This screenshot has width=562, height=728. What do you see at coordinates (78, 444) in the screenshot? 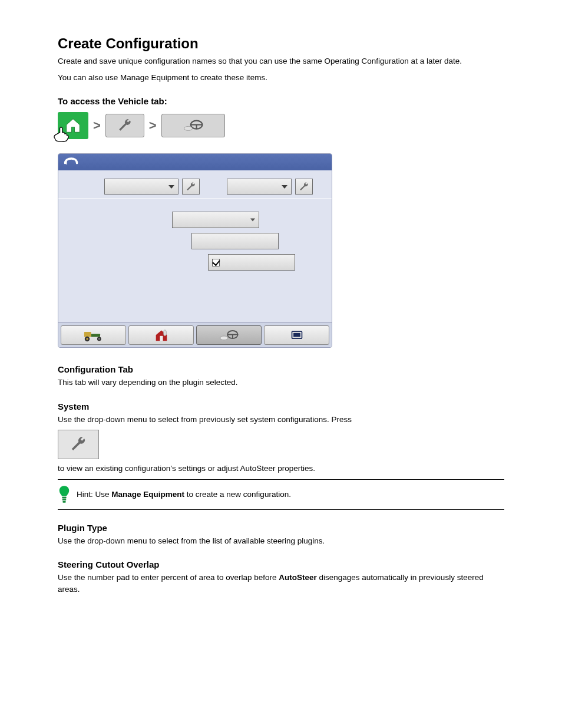
I see `system-wrench-button` at bounding box center [78, 444].